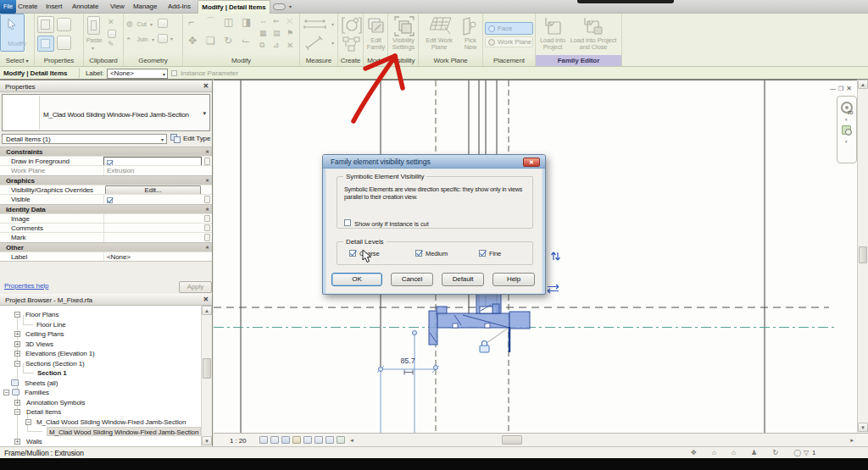 This screenshot has height=470, width=868. What do you see at coordinates (51, 325) in the screenshot?
I see `tree-floor-line: Floor Line` at bounding box center [51, 325].